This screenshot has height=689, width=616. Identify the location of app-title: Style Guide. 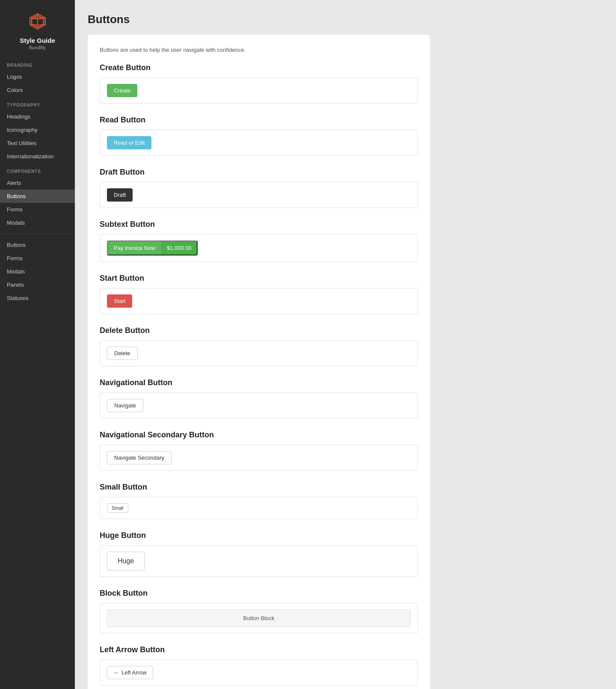
(38, 40).